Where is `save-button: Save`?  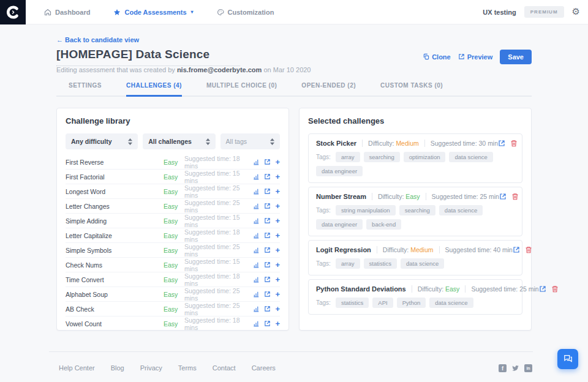
save-button: Save is located at coordinates (516, 57).